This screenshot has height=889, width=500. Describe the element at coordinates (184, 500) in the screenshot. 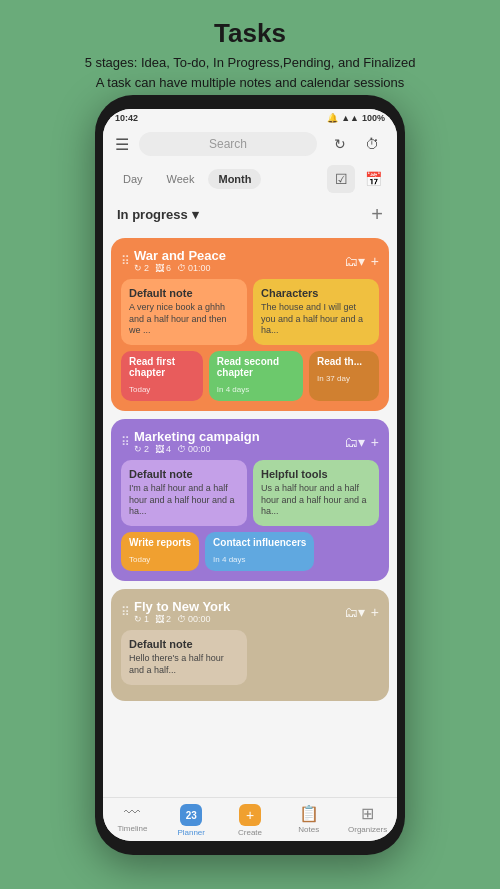

I see `note-body-3: I'm a half hour and a half hour and a ha…` at that location.